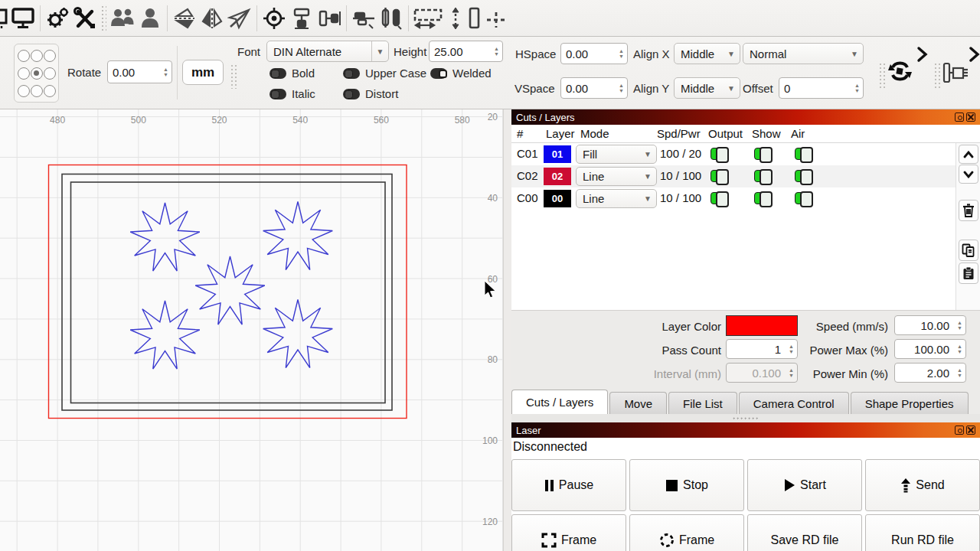  Describe the element at coordinates (803, 54) in the screenshot. I see `style-dropdown: Normal▼` at that location.